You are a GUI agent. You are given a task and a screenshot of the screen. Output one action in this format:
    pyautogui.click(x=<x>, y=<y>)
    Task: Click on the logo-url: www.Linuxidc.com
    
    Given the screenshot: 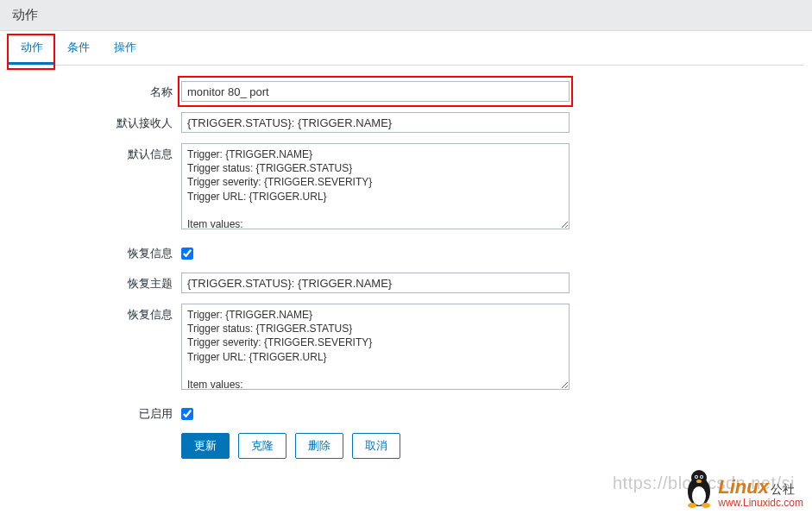 What is the action you would take?
    pyautogui.click(x=761, y=503)
    